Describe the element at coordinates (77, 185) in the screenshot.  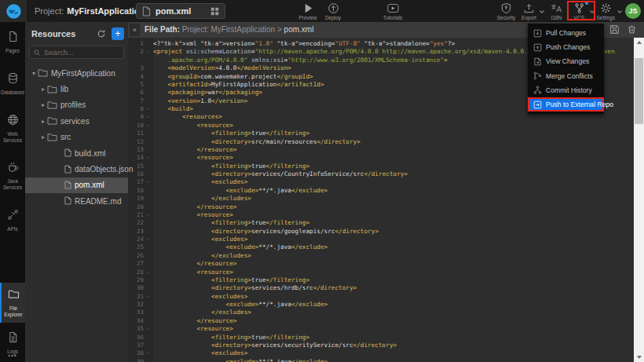
I see `tree-item-pom-xml: pom.xml` at that location.